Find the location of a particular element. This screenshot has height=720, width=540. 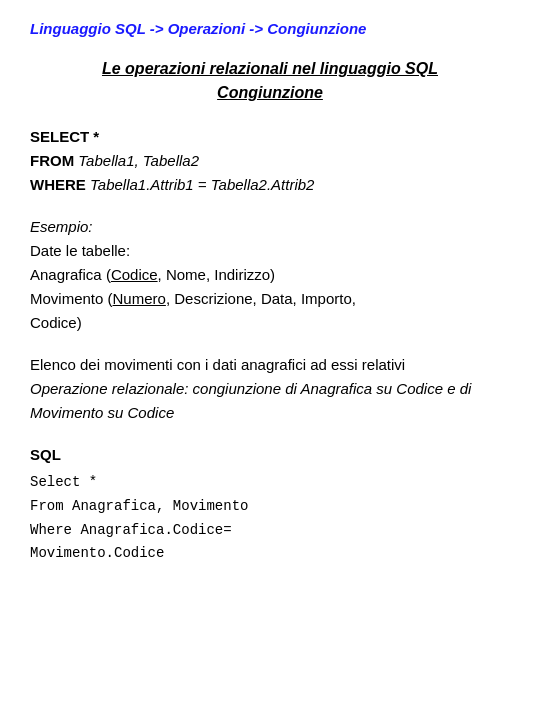

movimento-rest: , Descrizione, Data, Importo, is located at coordinates (261, 298).